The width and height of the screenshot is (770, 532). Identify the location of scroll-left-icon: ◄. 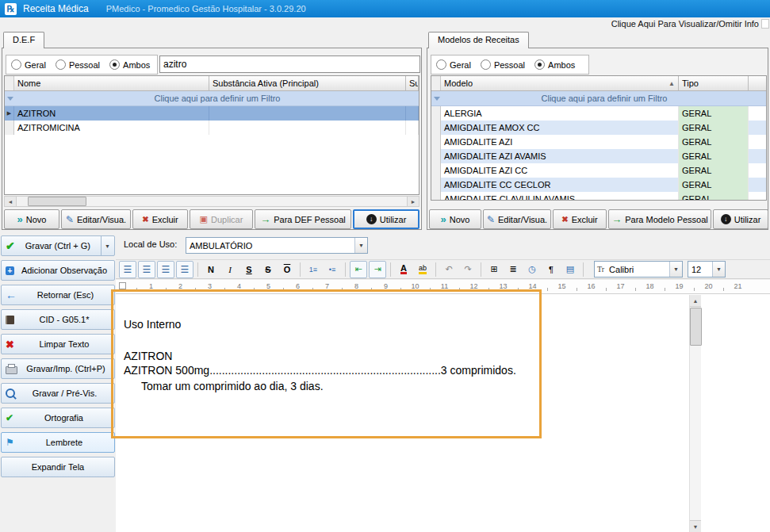
(11, 201).